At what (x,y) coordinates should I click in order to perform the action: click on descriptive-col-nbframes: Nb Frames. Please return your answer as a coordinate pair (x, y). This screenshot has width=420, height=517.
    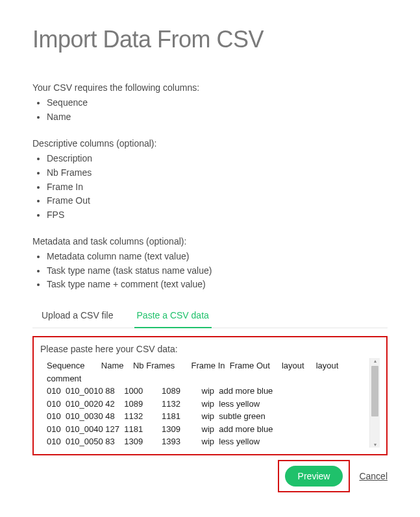
    Looking at the image, I should click on (217, 173).